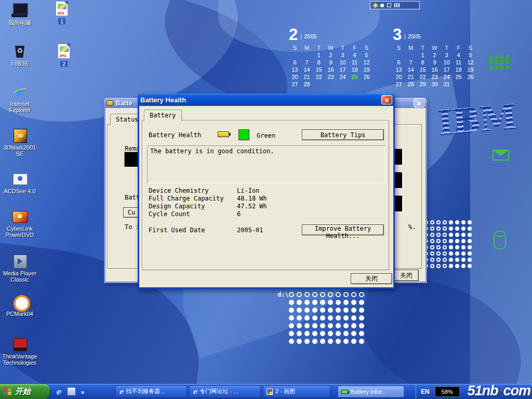  Describe the element at coordinates (410, 77) in the screenshot. I see `calendar-cell: 21` at that location.